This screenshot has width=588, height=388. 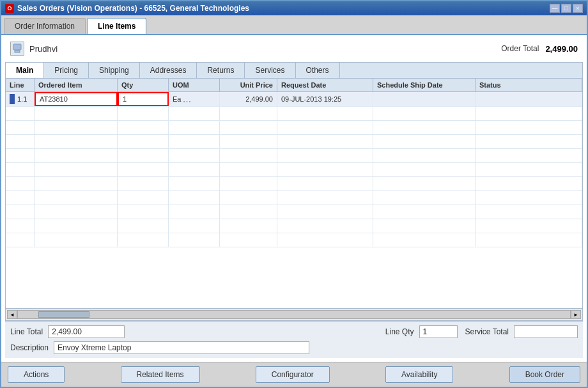 What do you see at coordinates (221, 70) in the screenshot?
I see `tab-returns: Returns` at bounding box center [221, 70].